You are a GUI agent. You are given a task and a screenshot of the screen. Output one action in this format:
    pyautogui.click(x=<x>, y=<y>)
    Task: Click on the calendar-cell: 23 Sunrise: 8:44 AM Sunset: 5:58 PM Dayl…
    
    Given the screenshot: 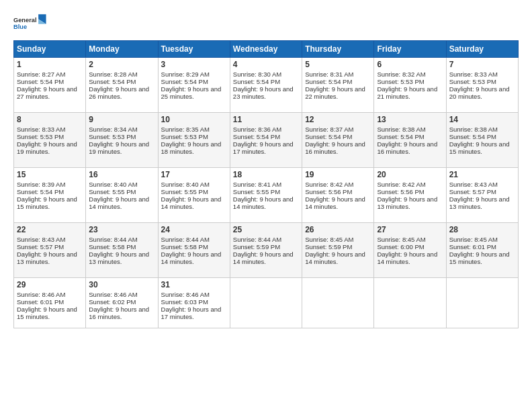 What is the action you would take?
    pyautogui.click(x=122, y=250)
    